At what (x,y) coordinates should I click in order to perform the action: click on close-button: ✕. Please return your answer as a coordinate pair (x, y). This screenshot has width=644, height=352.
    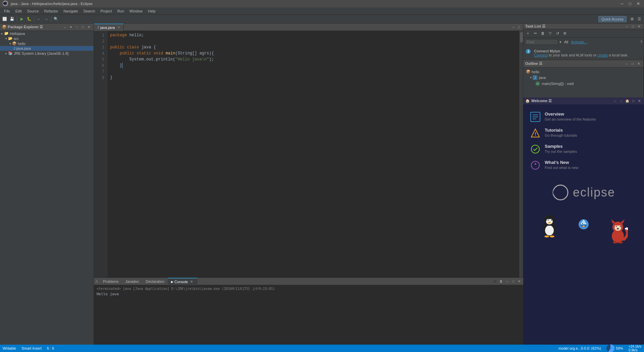
    Looking at the image, I should click on (638, 4).